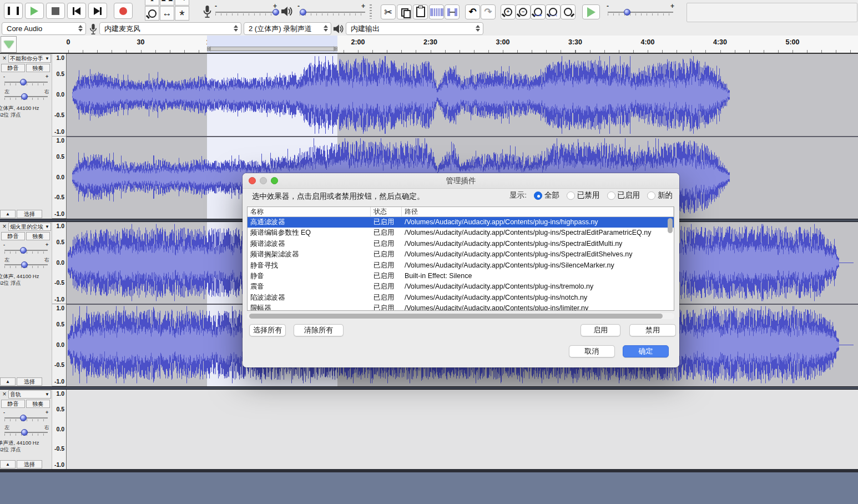 The height and width of the screenshot is (504, 858). Describe the element at coordinates (371, 12) in the screenshot. I see `toolbar-grip` at that location.